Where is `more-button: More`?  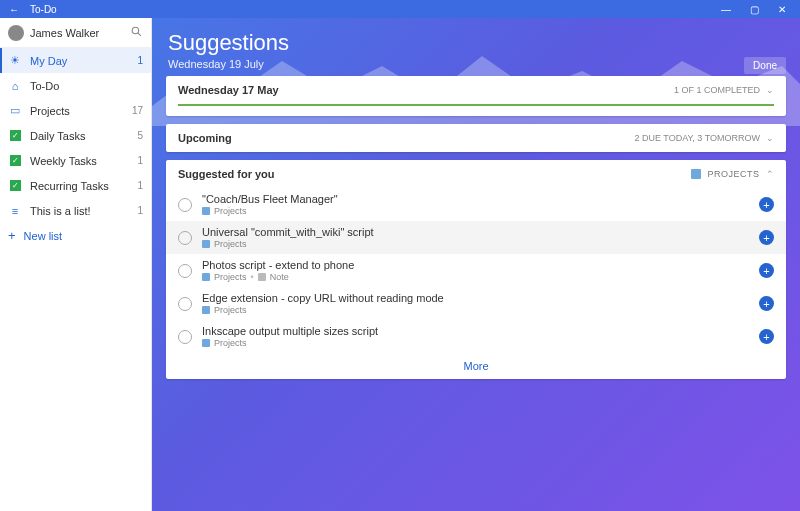
more-button: More is located at coordinates (476, 366).